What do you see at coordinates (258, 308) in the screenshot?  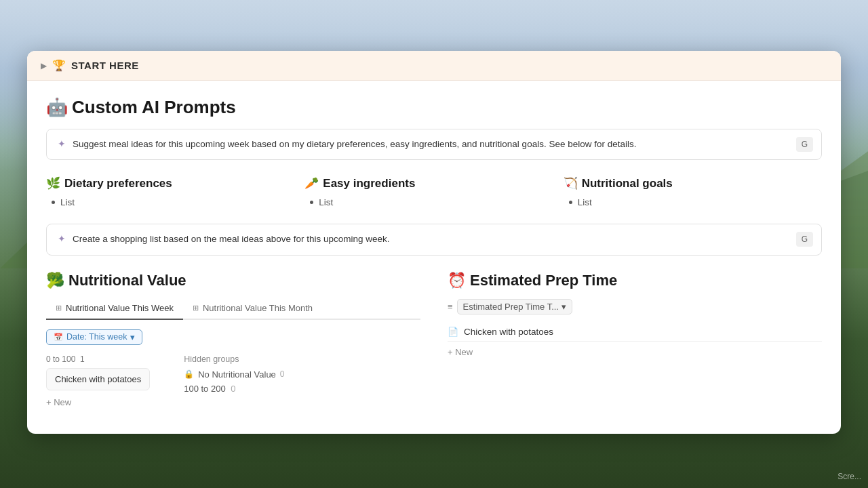 I see `tab-month-label: Nutritional Value This Month` at bounding box center [258, 308].